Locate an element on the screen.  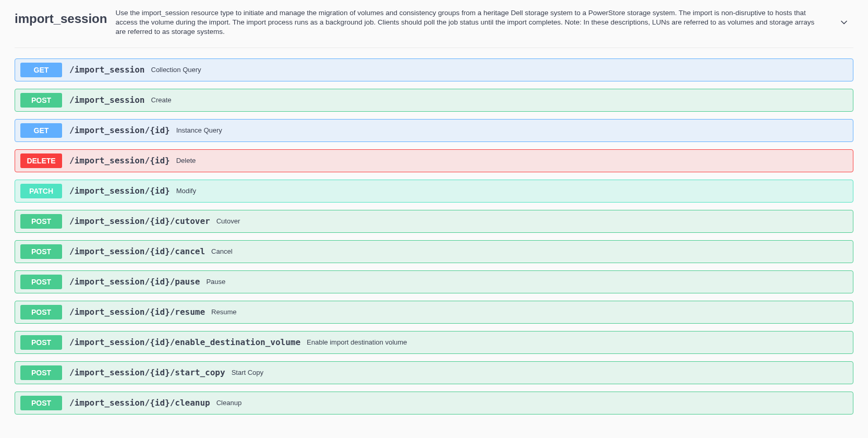
operation-summary: Delete is located at coordinates (186, 161).